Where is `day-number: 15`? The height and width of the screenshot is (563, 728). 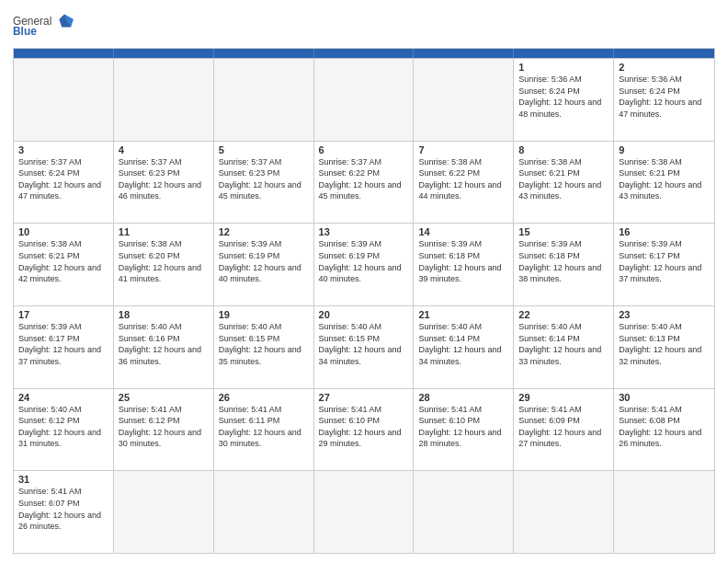
day-number: 15 is located at coordinates (563, 232).